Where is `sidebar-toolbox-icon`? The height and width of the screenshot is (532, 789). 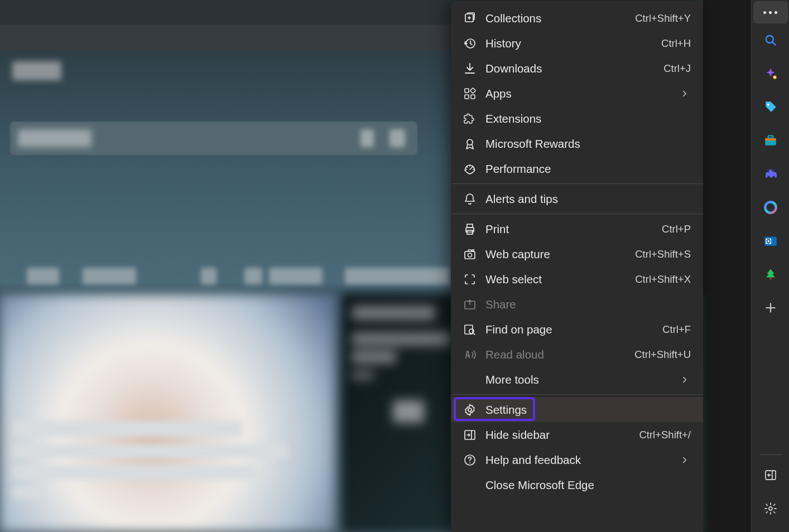
sidebar-toolbox-icon is located at coordinates (771, 141).